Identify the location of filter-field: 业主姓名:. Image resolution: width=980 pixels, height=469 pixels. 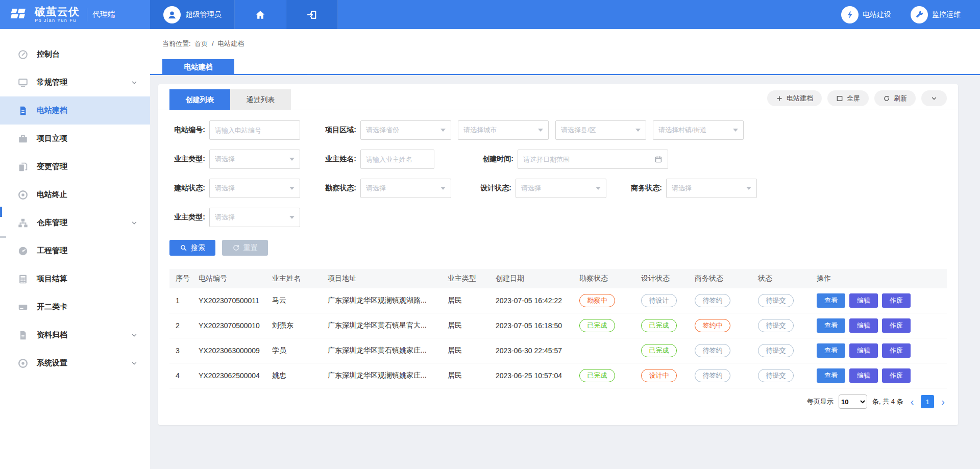
(378, 159).